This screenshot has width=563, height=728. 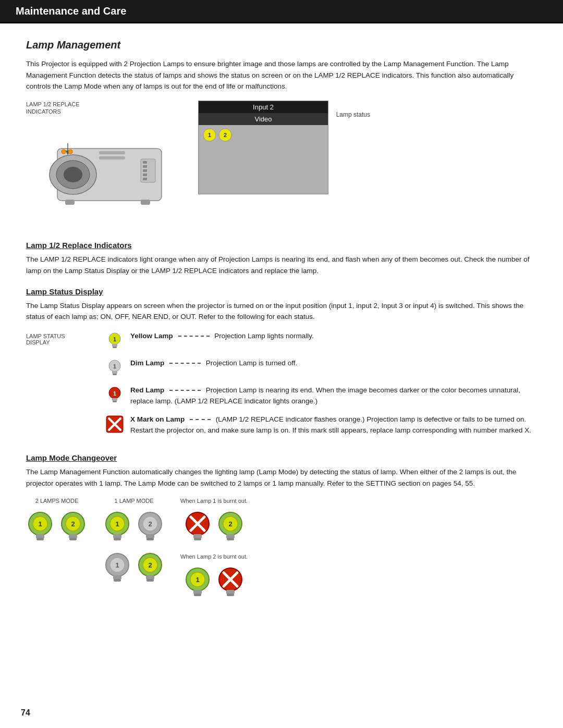 What do you see at coordinates (282, 11) in the screenshot?
I see `page-header: Maintenance and Care` at bounding box center [282, 11].